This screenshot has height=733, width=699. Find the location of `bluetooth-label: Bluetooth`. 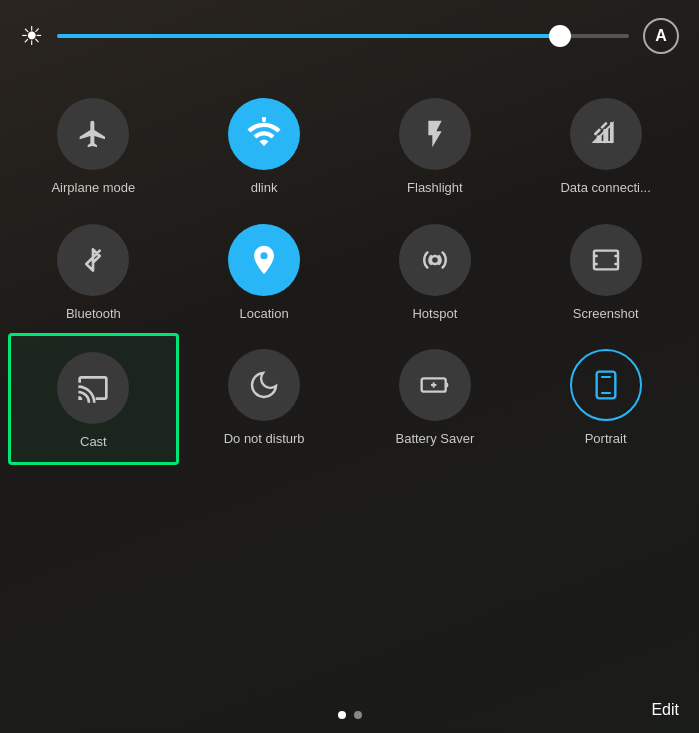

bluetooth-label: Bluetooth is located at coordinates (94, 314).